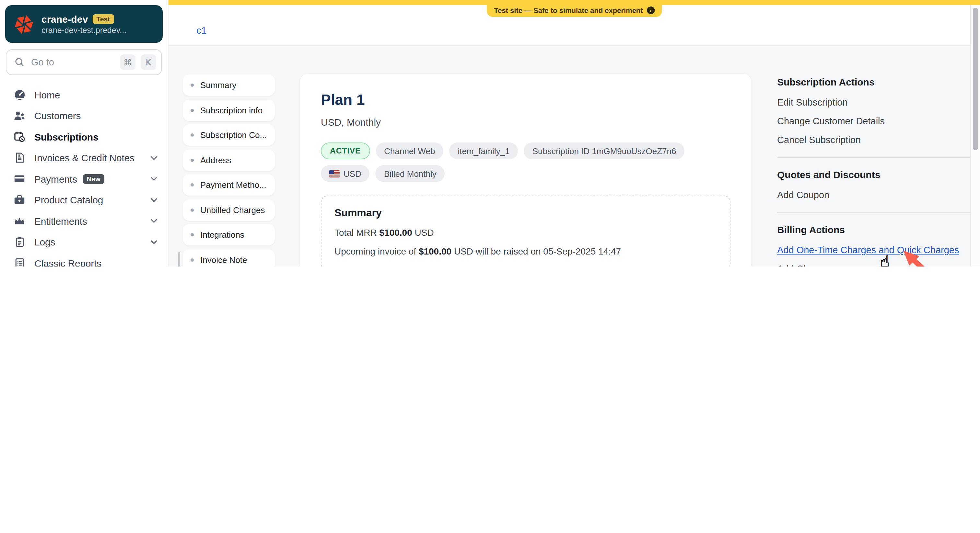  What do you see at coordinates (84, 158) in the screenshot?
I see `sidebar-item-label: Invoices & Credit Notes` at bounding box center [84, 158].